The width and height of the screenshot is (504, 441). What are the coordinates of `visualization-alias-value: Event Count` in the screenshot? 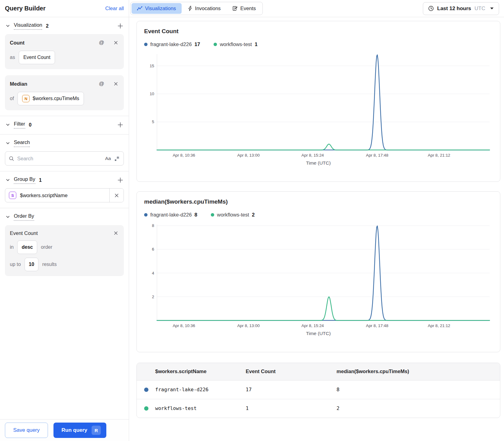 It's located at (37, 57).